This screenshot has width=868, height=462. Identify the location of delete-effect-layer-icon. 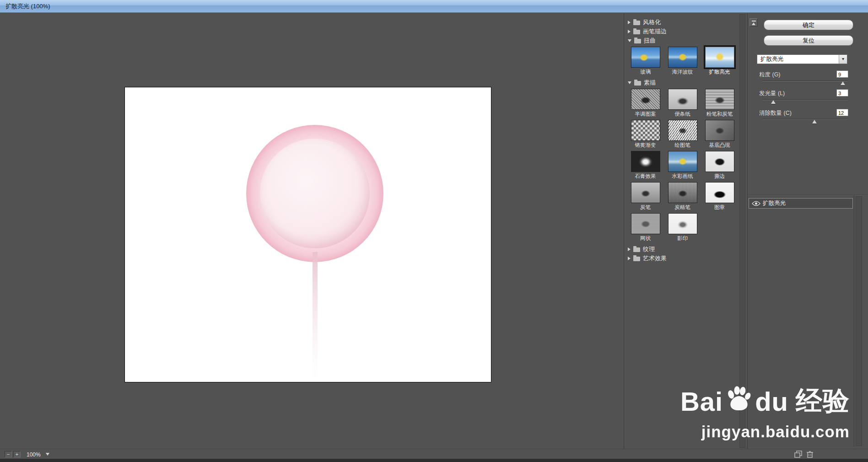
(810, 454).